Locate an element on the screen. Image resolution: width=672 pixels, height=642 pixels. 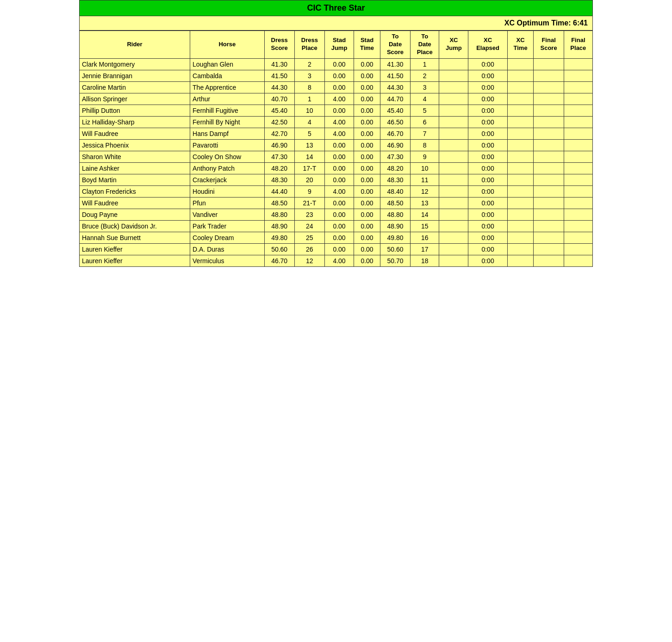
cell-to_date_place: 16 is located at coordinates (425, 238).